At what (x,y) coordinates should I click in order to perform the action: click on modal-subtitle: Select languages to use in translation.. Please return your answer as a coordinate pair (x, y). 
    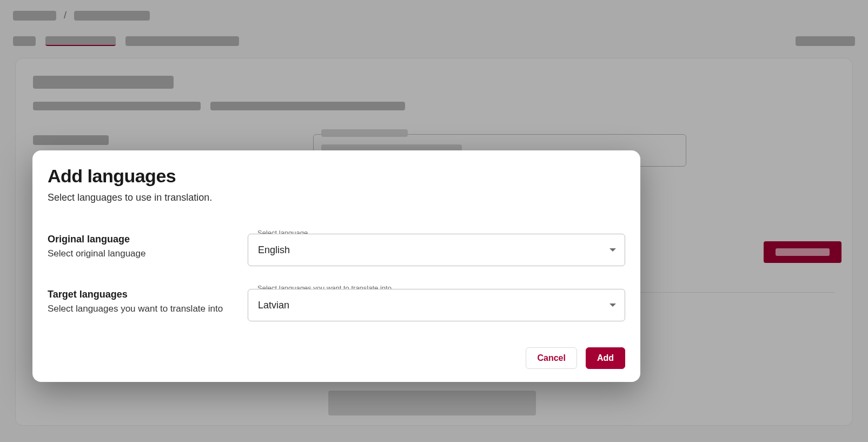
    Looking at the image, I should click on (336, 198).